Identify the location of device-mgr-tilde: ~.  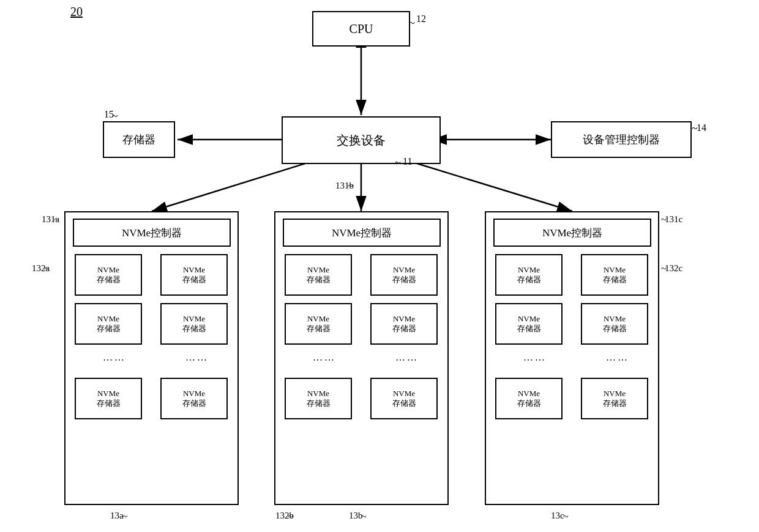
(695, 129).